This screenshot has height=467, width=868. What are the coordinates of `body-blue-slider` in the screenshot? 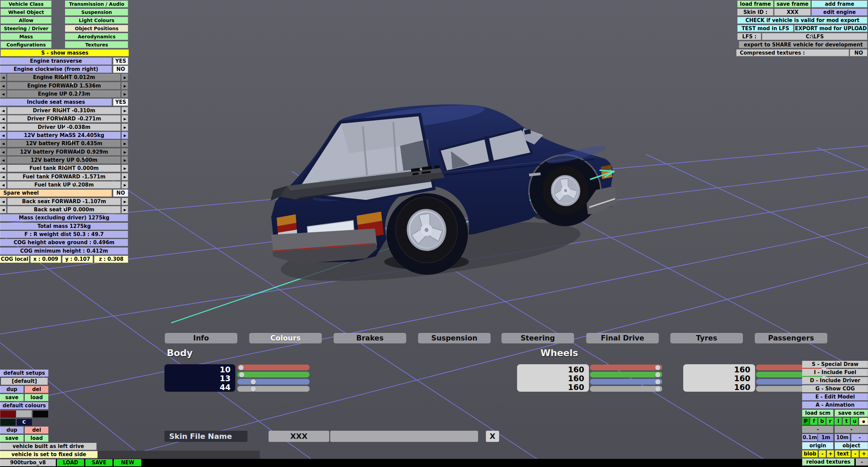 It's located at (273, 382).